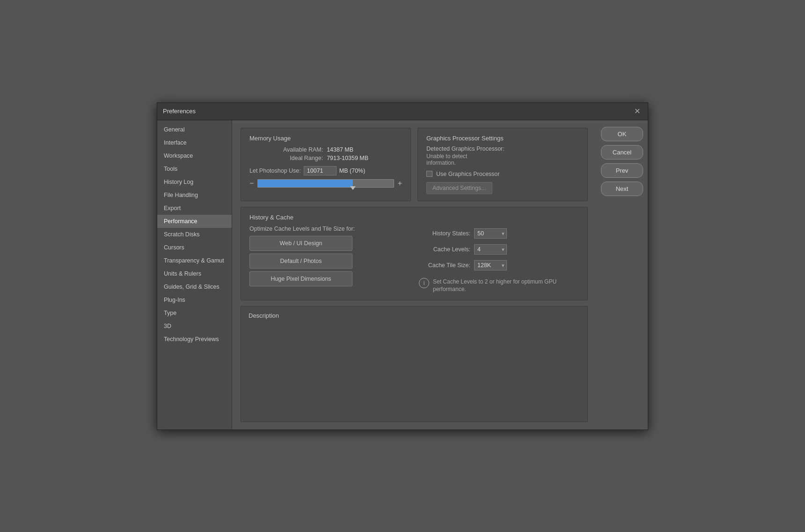 Image resolution: width=805 pixels, height=532 pixels. Describe the element at coordinates (622, 134) in the screenshot. I see `ok-button: OK` at that location.